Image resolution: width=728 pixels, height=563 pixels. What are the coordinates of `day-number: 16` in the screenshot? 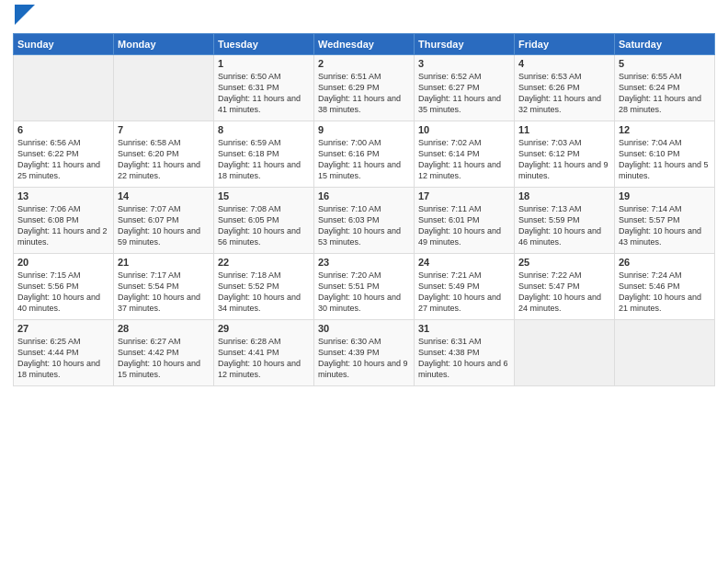 It's located at (364, 196).